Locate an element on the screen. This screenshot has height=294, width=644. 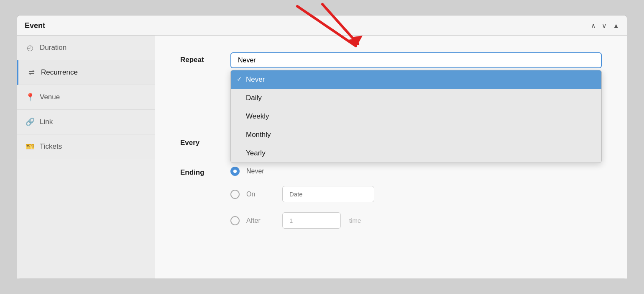
sidebar-item-tickets: 🎫 Tickets is located at coordinates (86, 147).